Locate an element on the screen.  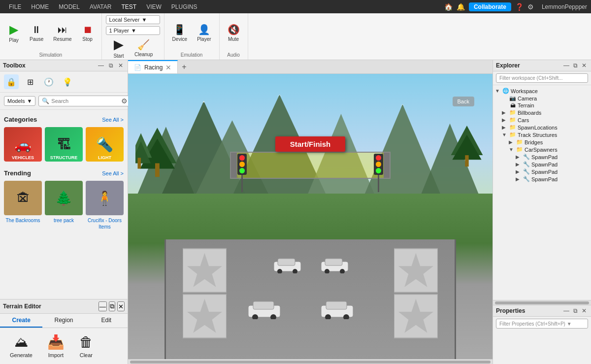
trackstructures-expand-arrow: ▼ is located at coordinates (505, 135).